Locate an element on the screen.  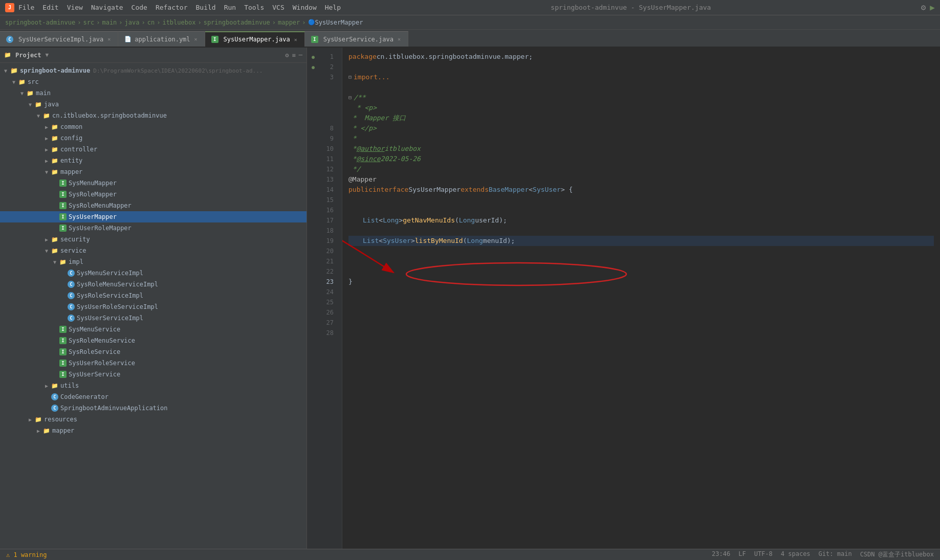
tree-item-config: ▶ 📁 config is located at coordinates (154, 138).